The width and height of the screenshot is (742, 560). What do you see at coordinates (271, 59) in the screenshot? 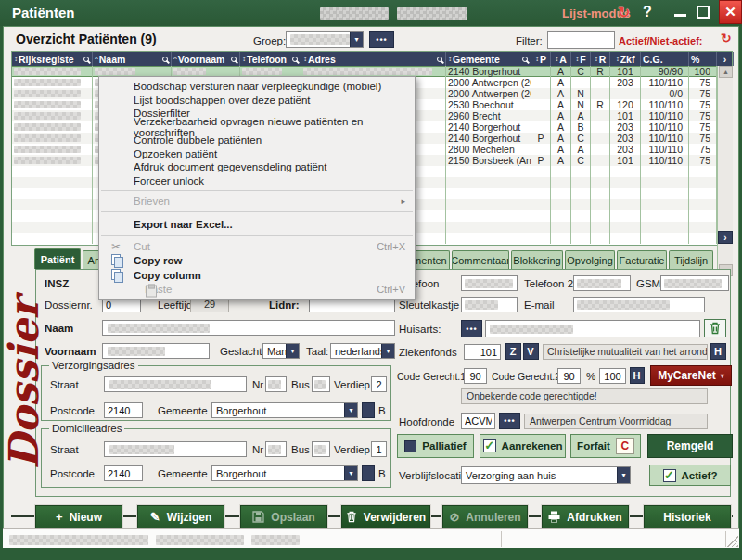
I see `column-header-telefoon: ↕Telefoon` at bounding box center [271, 59].